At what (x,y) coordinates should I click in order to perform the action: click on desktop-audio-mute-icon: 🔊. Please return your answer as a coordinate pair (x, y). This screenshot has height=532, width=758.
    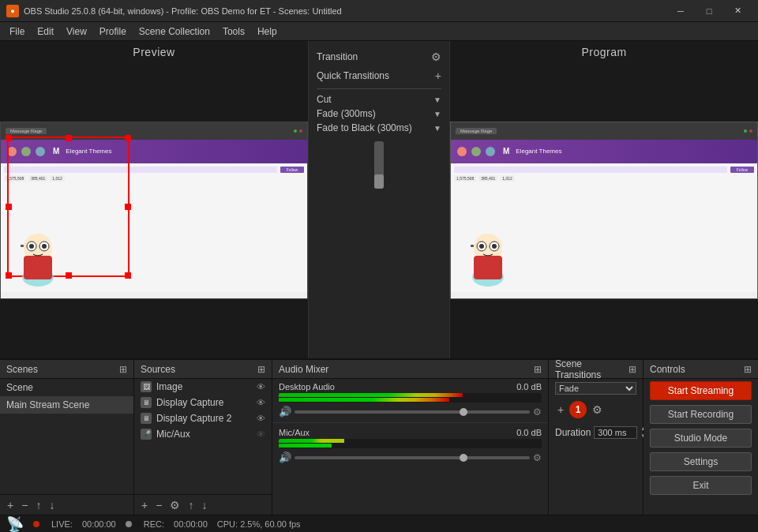
    Looking at the image, I should click on (285, 412).